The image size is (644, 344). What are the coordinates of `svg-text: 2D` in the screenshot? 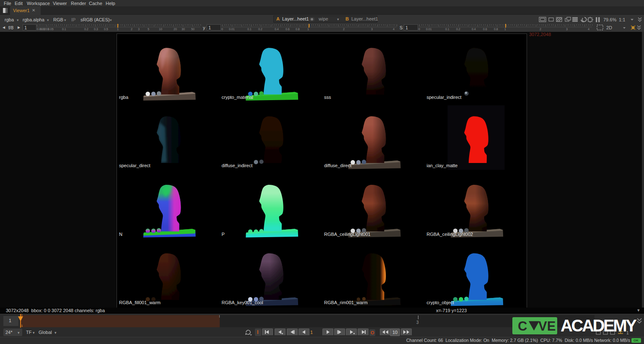 It's located at (609, 28).